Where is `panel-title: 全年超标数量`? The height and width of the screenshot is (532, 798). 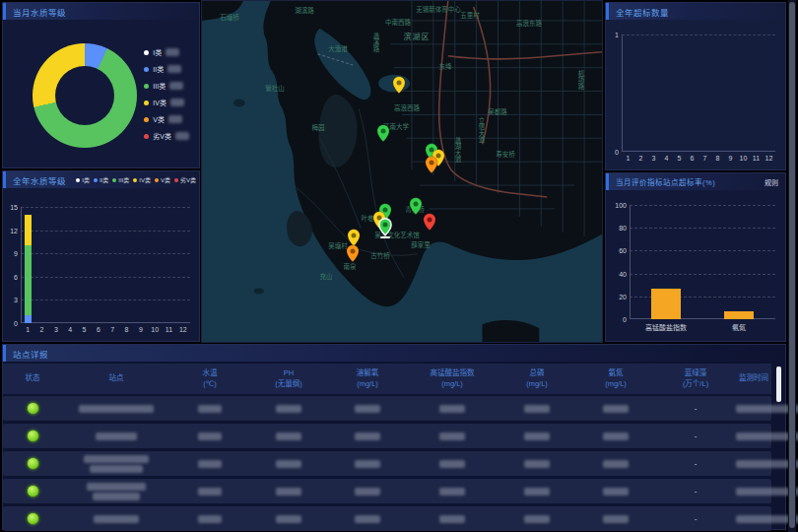 panel-title: 全年超标数量 is located at coordinates (642, 12).